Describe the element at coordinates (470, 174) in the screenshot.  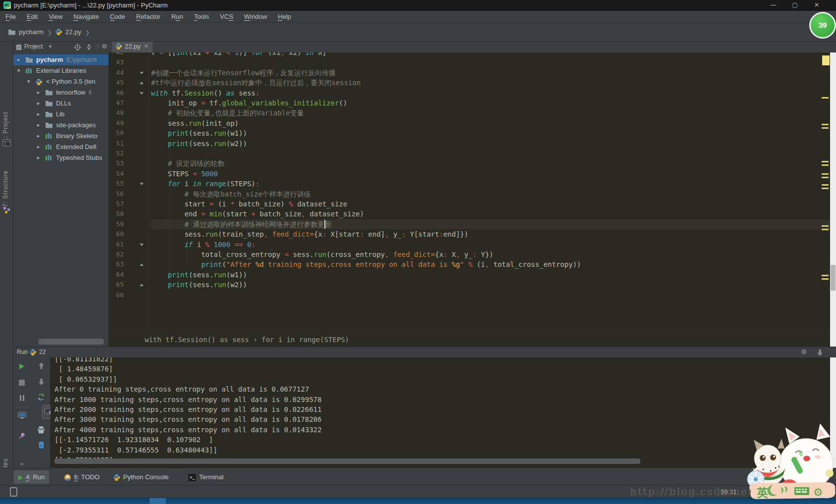
I see `code-line-54: 54 STEPS = 5000` at that location.